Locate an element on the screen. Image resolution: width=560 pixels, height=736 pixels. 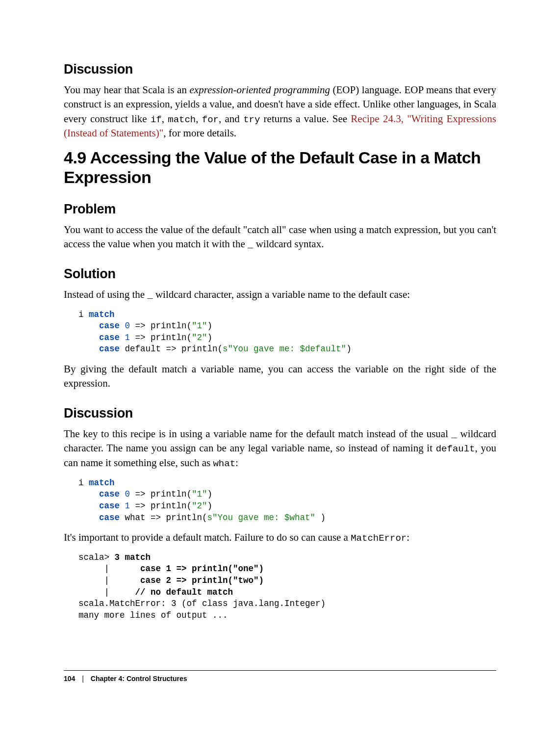
repl-output: scala.MatchError: 3 (of class java.lang.… is located at coordinates (202, 604).